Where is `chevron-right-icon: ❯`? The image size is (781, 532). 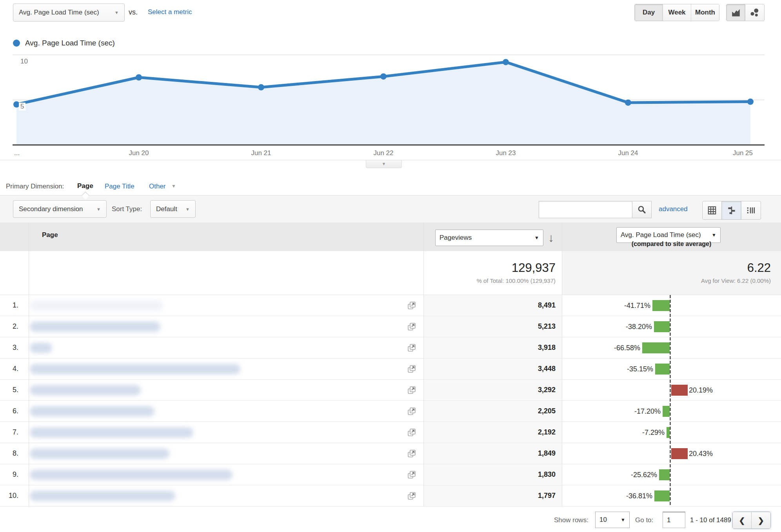 chevron-right-icon: ❯ is located at coordinates (761, 520).